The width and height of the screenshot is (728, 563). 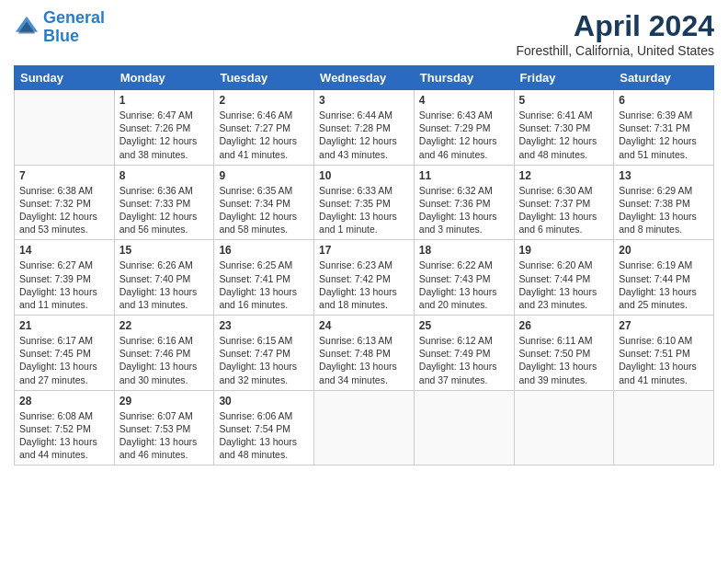 I want to click on day-info: Sunrise: 6:44 AM Sunset: 7:28 PM Dayligh…, so click(x=364, y=134).